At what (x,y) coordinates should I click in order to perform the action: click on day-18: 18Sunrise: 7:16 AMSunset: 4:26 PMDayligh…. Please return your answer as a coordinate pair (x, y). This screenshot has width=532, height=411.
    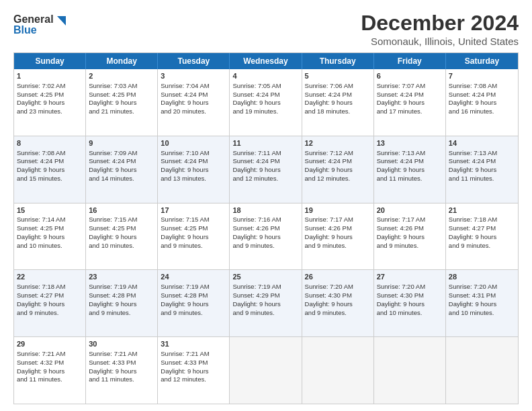
    Looking at the image, I should click on (266, 236).